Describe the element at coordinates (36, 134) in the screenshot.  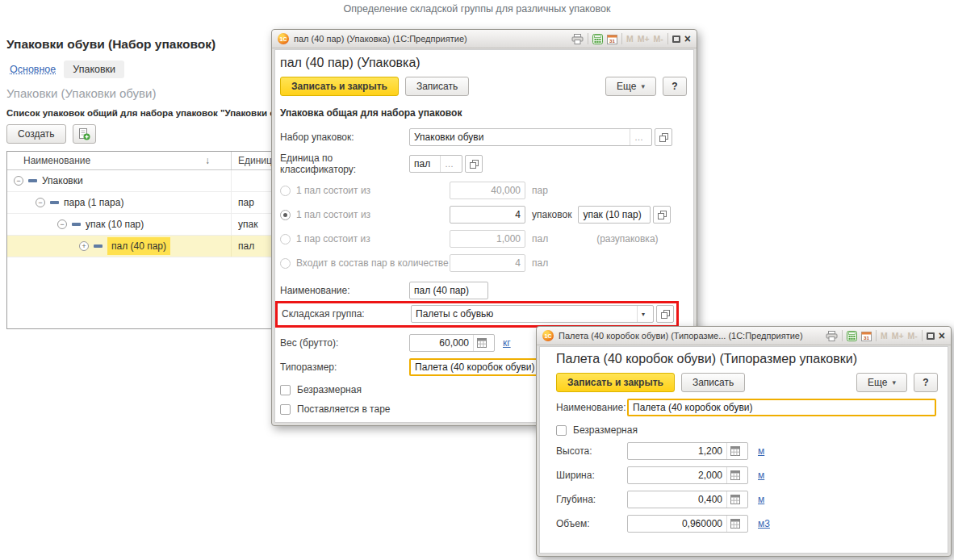
I see `create-button: Создать` at that location.